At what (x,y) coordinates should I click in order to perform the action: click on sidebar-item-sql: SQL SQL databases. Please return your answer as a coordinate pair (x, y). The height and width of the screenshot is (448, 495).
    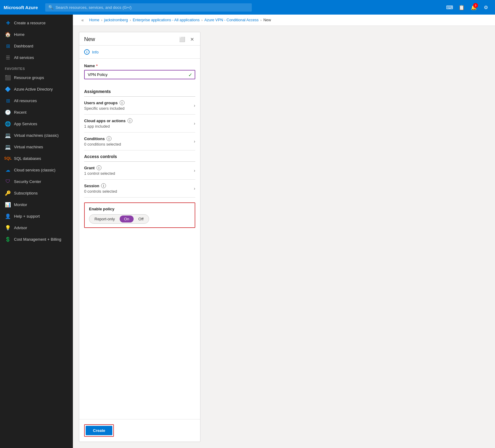
    Looking at the image, I should click on (36, 158).